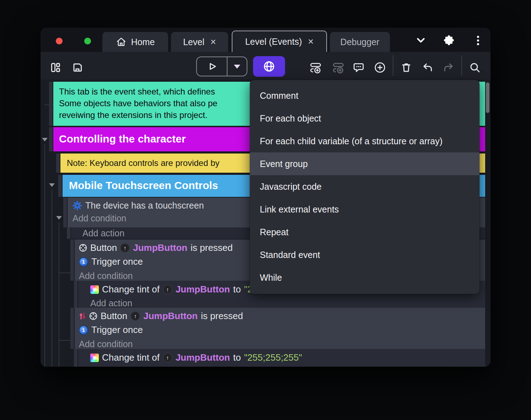  I want to click on panel-layout-icon, so click(55, 68).